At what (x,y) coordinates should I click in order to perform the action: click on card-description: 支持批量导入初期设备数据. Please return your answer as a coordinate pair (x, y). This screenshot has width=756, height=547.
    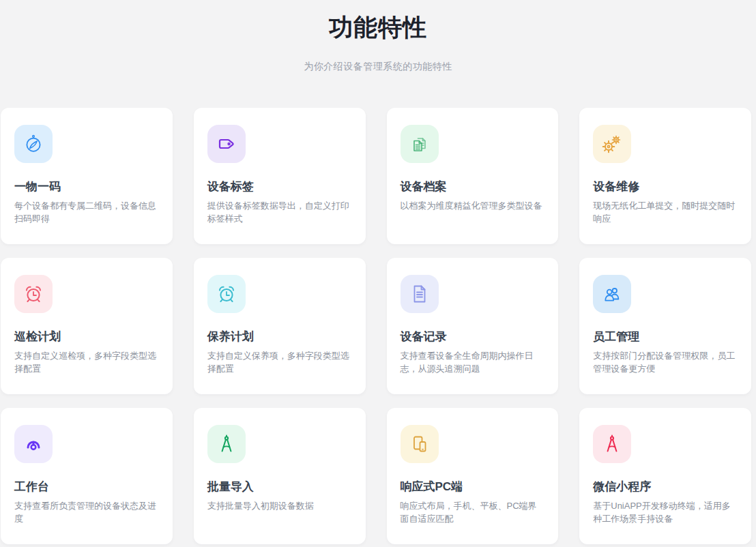
    Looking at the image, I should click on (280, 506).